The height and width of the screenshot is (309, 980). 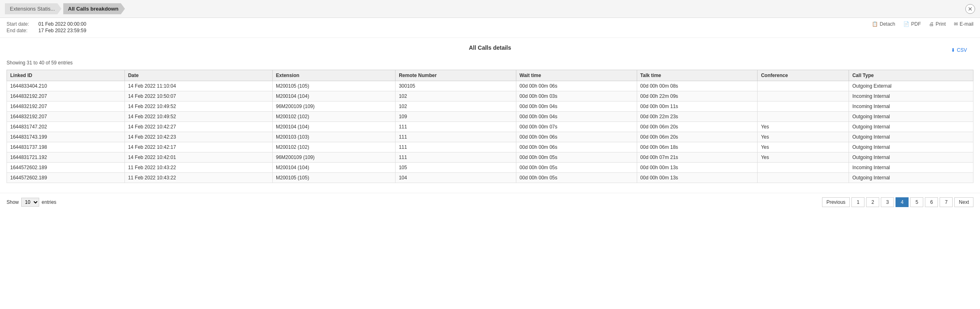 I want to click on breadcrumb-extensions: Extensions Statis..., so click(x=33, y=9).